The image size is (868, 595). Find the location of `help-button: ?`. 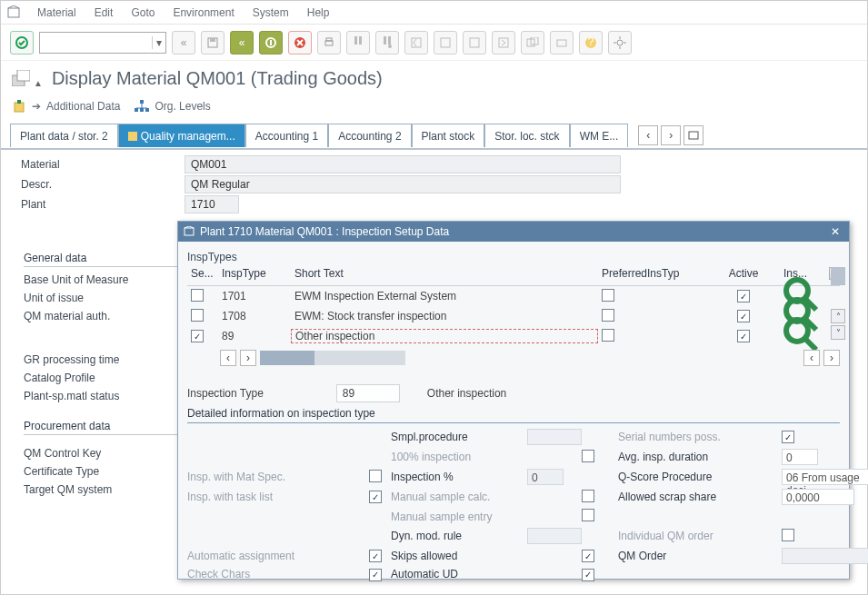

help-button: ? is located at coordinates (591, 43).